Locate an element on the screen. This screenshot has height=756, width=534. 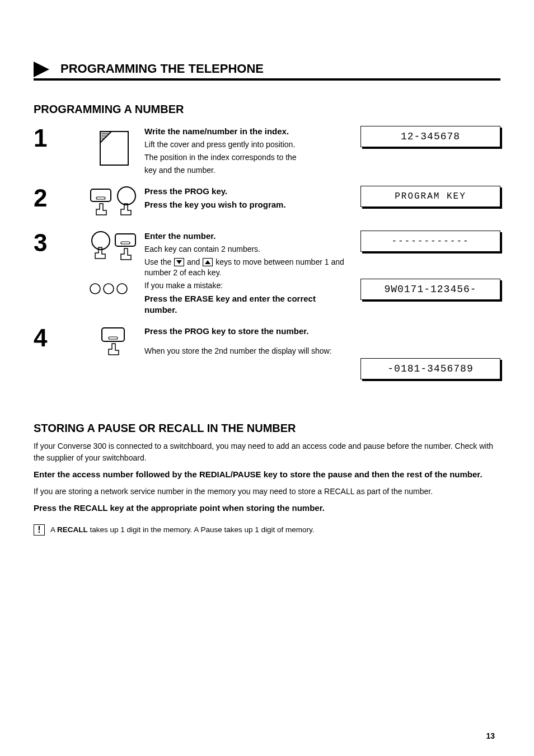
step-4: 4 Press the PROG key to store the number… is located at coordinates (267, 360).